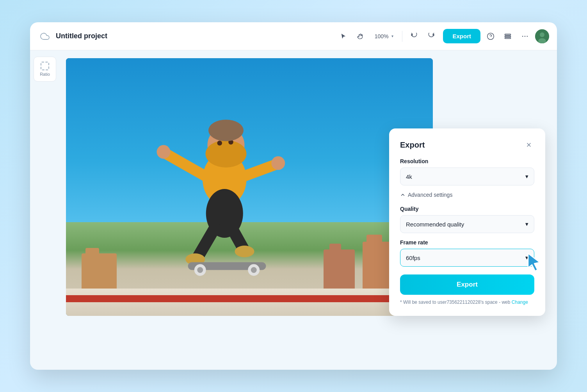 This screenshot has width=587, height=392. What do you see at coordinates (45, 74) in the screenshot?
I see `ratio-label: Ratio` at bounding box center [45, 74].